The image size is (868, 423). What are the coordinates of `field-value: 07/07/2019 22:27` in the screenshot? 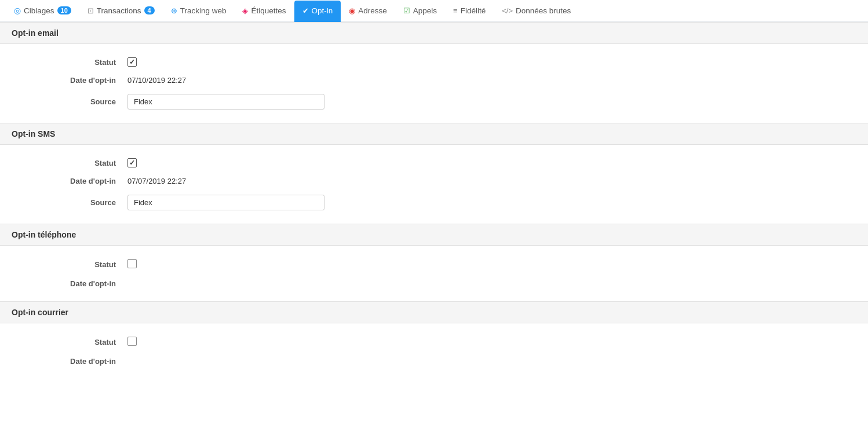 It's located at (492, 181).